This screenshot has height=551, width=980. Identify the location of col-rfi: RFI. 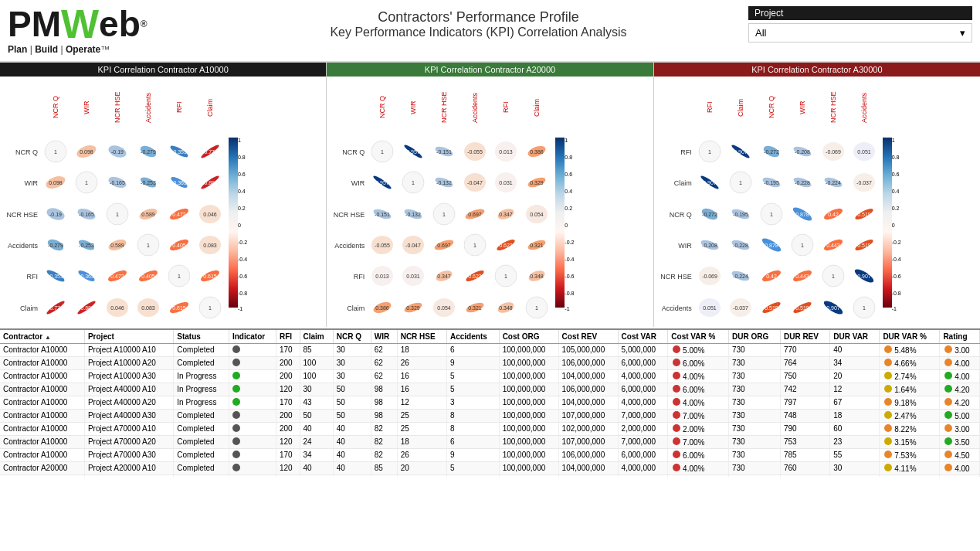
(287, 337).